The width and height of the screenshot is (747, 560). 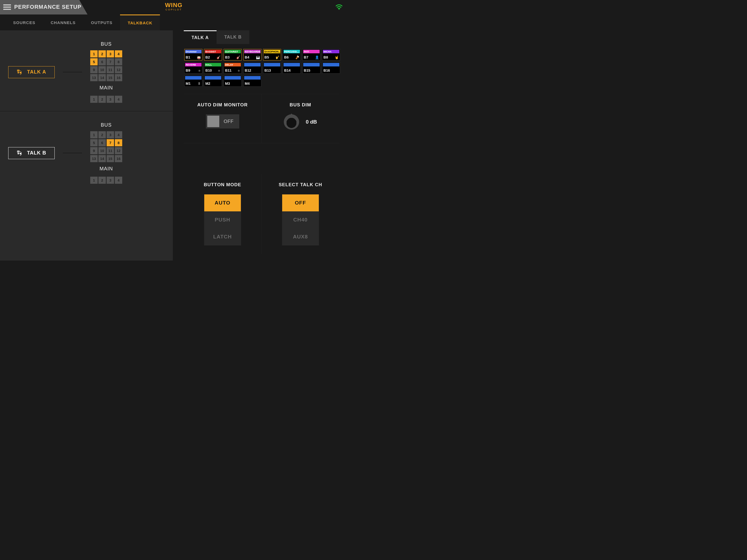 What do you see at coordinates (311, 55) in the screenshot?
I see `bus-B7: PATI B7 👤` at bounding box center [311, 55].